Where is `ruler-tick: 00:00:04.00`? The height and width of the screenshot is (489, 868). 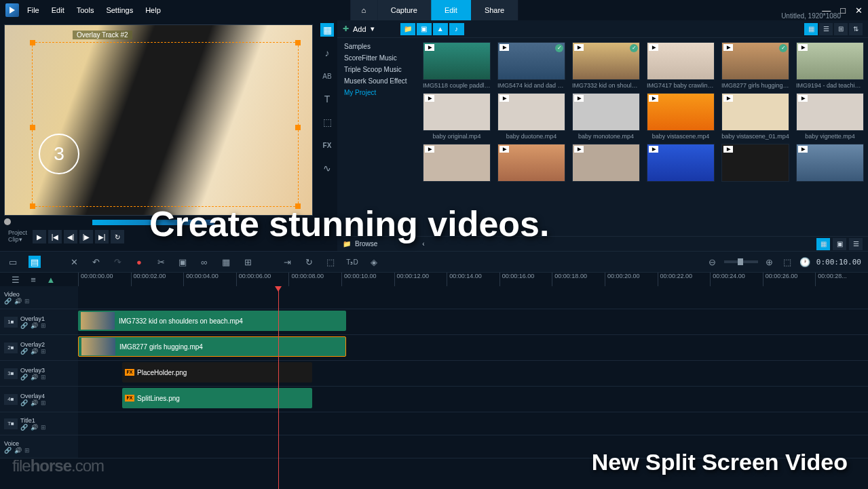 ruler-tick: 00:00:04.00 is located at coordinates (210, 279).